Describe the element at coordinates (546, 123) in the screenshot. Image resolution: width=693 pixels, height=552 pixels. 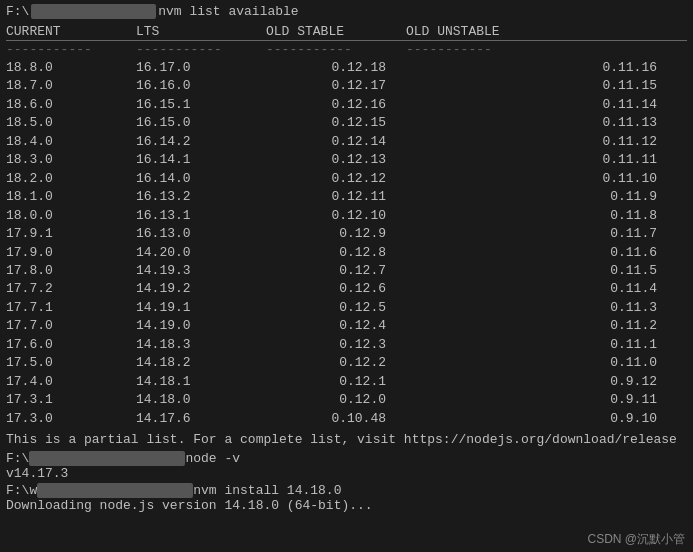
I see `cell-old-unstable: 0.11.13` at that location.